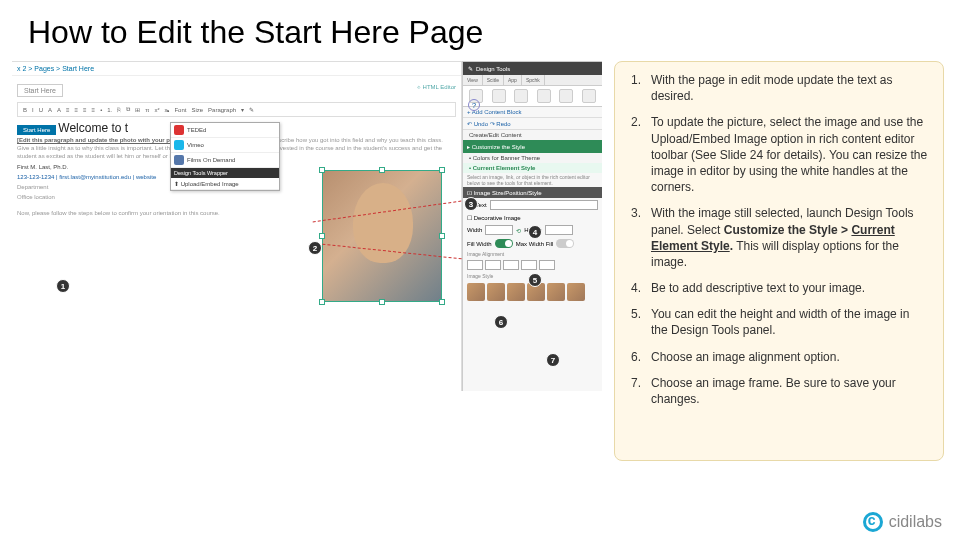 This screenshot has width=960, height=540. Describe the element at coordinates (110, 110) in the screenshot. I see `number-list-icon: 1.` at that location.